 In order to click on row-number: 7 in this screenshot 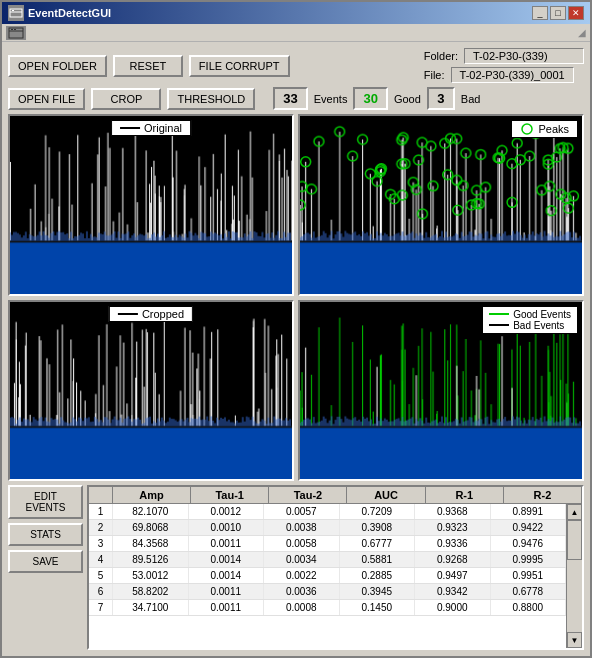, I will do `click(101, 608)`.